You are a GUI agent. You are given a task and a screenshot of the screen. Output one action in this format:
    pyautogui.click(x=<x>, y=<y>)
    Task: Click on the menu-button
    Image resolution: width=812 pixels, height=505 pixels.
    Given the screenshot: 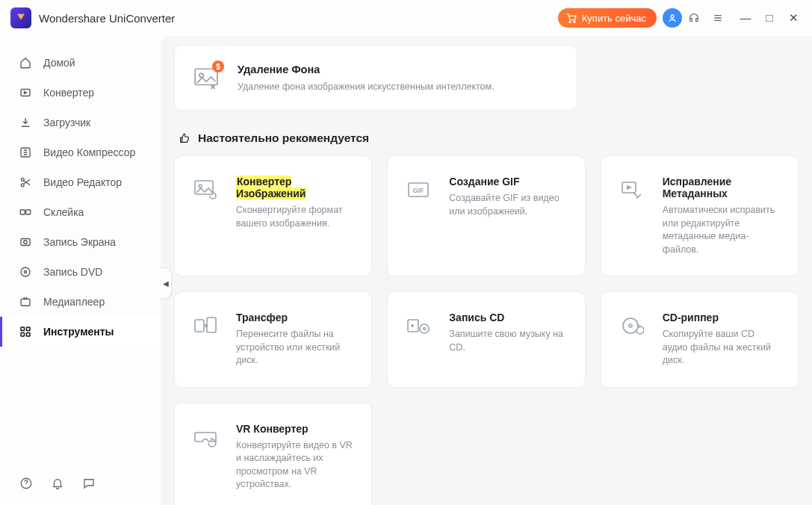 What is the action you would take?
    pyautogui.click(x=718, y=18)
    